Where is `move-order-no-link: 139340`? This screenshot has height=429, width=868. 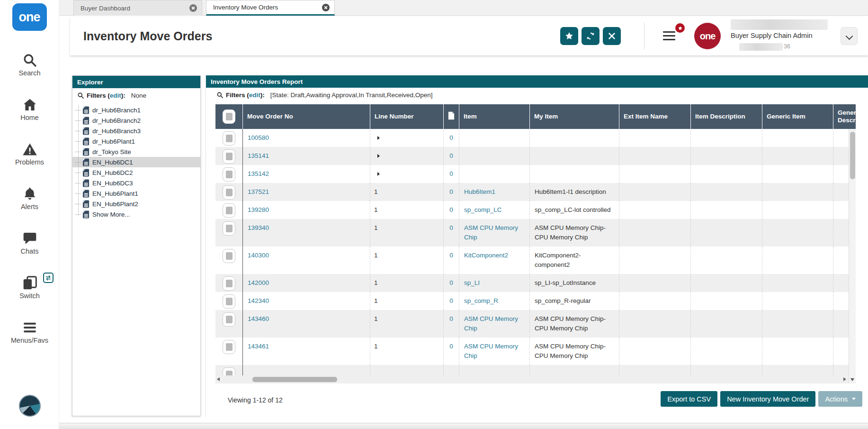 move-order-no-link: 139340 is located at coordinates (306, 233).